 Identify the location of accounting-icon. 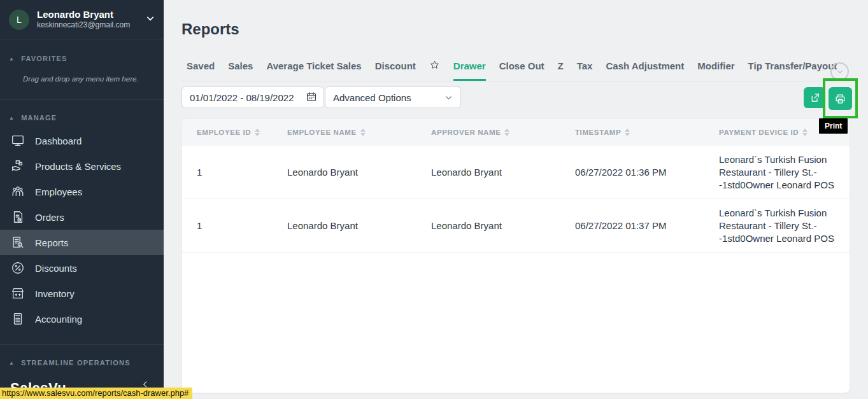
(18, 319).